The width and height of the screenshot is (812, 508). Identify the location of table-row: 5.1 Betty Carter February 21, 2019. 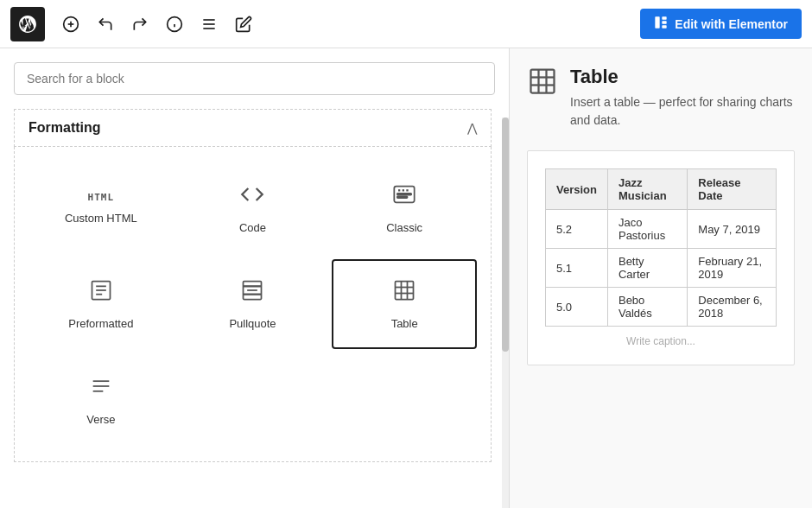
(662, 268).